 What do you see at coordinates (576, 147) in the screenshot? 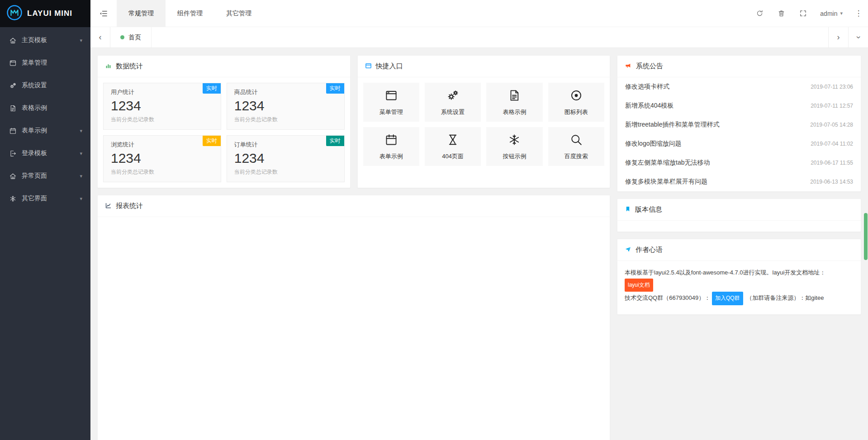
I see `quick-entry-search: 百度搜索` at bounding box center [576, 147].